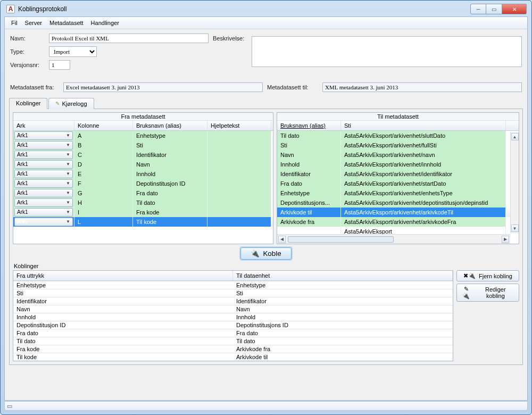  What do you see at coordinates (28, 103) in the screenshot?
I see `tab-koblinger: Koblinger` at bounding box center [28, 103].